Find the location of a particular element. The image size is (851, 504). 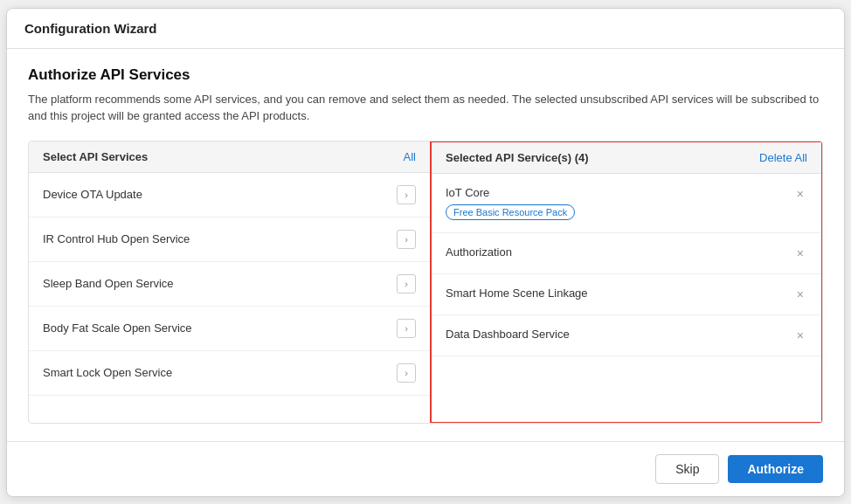

list-item: Smart Home Scene Linkage × is located at coordinates (626, 295).